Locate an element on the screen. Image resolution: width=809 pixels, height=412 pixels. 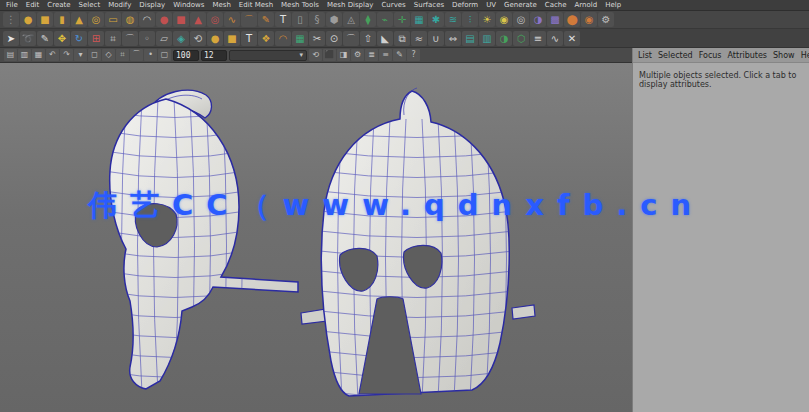
ipr-render-icon: ◉ is located at coordinates (589, 20).